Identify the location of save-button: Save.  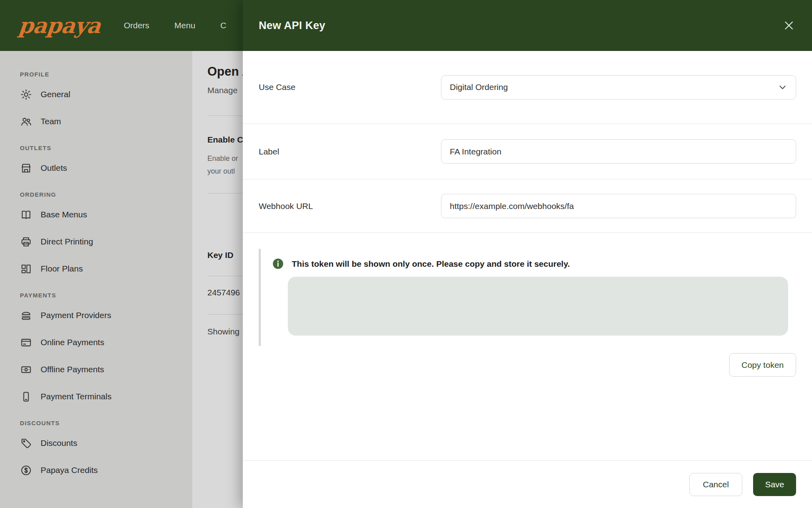
(775, 485).